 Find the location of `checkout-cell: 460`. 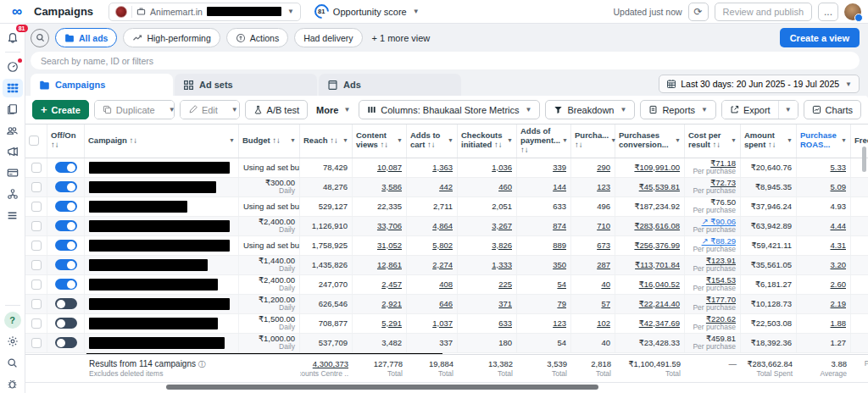

checkout-cell: 460 is located at coordinates (487, 187).